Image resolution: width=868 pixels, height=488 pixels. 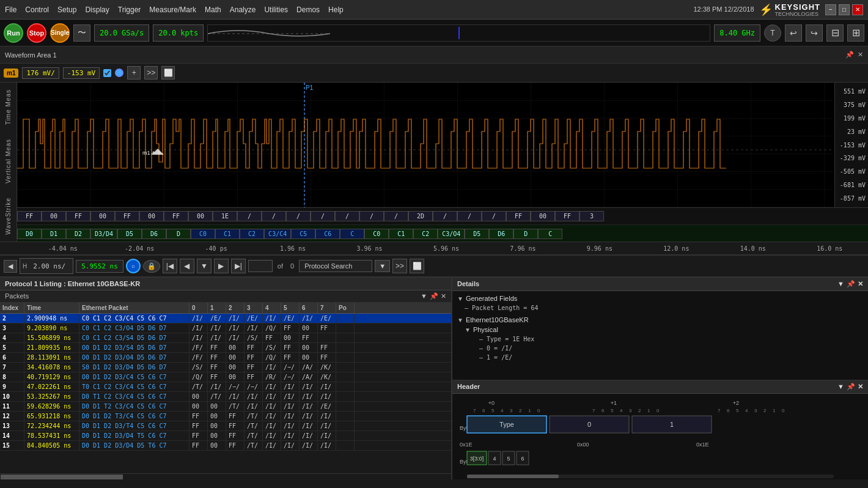 I want to click on channel-checkbox, so click(x=108, y=73).